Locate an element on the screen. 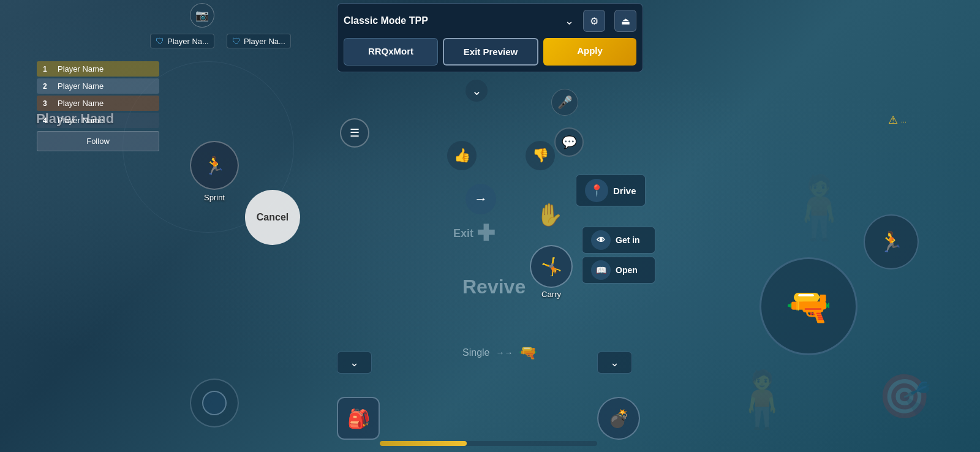 This screenshot has height=452, width=980. ghost-figure-large: 🧍 is located at coordinates (820, 208).